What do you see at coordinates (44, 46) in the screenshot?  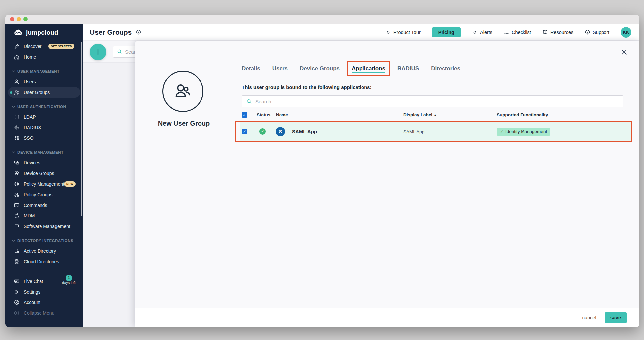 I see `sidebar-item-discover: Discover GET STARTED` at bounding box center [44, 46].